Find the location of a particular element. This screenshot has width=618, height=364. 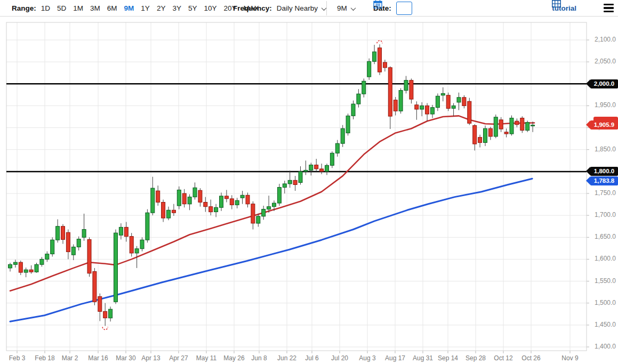

y-tick-label: 2,050.0 is located at coordinates (603, 61).